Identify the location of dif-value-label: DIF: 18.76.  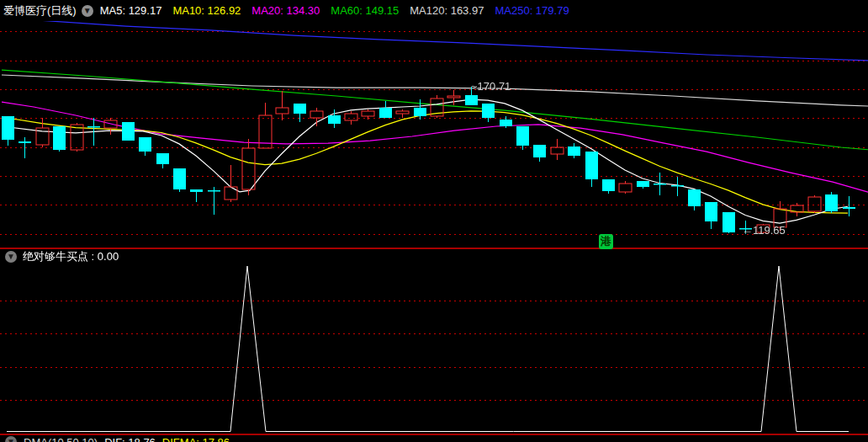
(130, 439).